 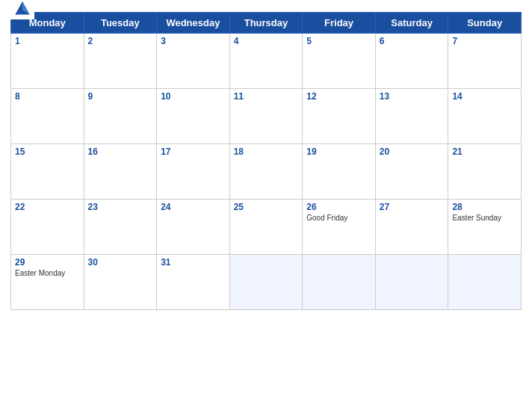 What do you see at coordinates (194, 282) in the screenshot?
I see `calendar-cell: 31` at bounding box center [194, 282].